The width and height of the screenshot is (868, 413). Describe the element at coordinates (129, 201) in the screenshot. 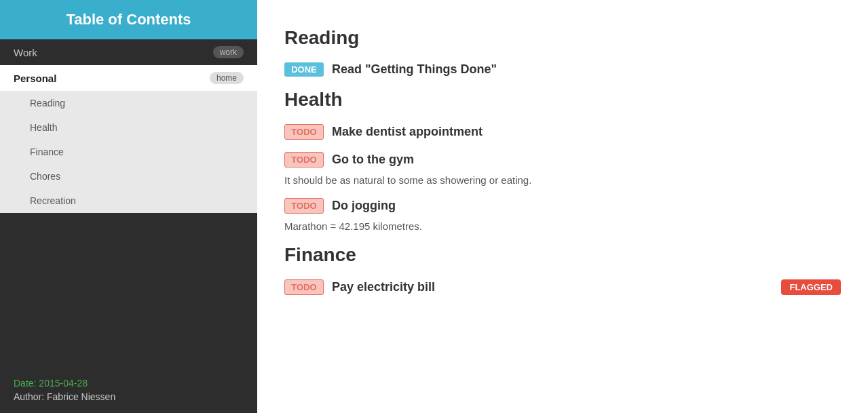

I see `sidebar-item-recreation: Recreation` at that location.